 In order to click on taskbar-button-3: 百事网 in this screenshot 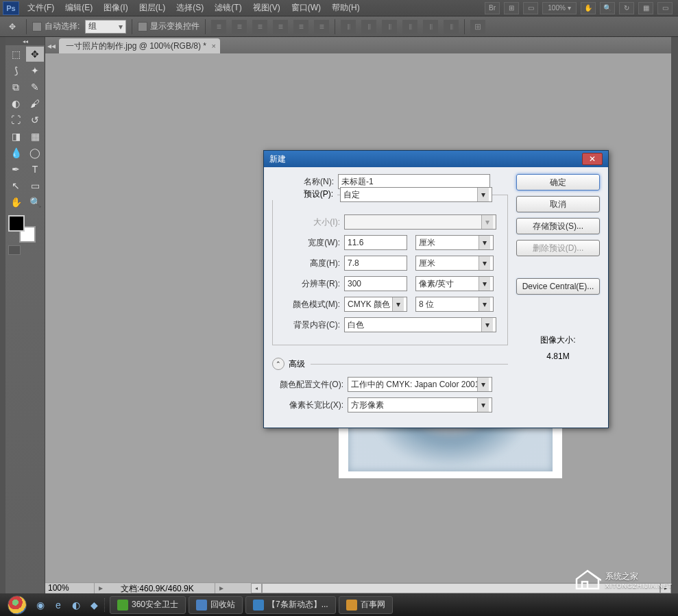, I will do `click(366, 605)`.